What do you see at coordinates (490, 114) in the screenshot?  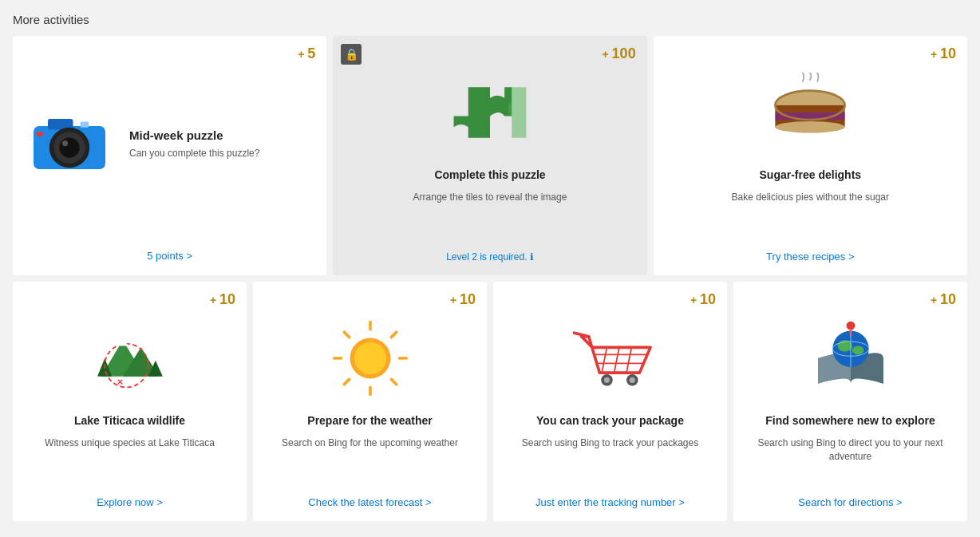 I see `puzzle-icon` at bounding box center [490, 114].